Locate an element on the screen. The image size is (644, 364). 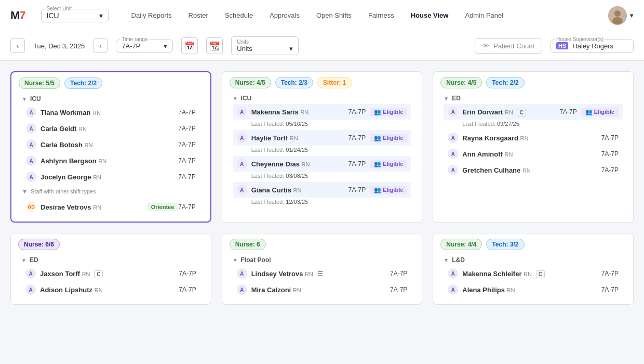
table-row: A Ann Aminoff RN 7A-7P is located at coordinates (533, 154).